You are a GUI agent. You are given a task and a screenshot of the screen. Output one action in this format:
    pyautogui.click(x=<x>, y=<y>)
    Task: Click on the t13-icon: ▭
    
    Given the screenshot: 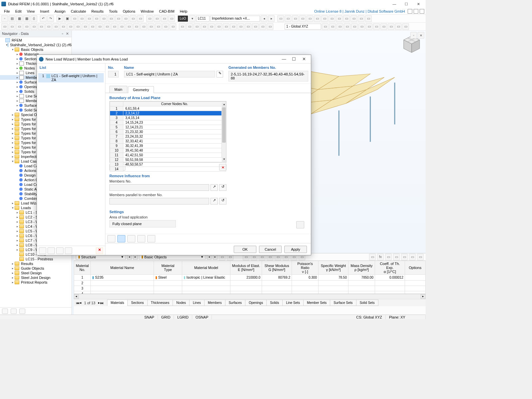 What is the action you would take?
    pyautogui.click(x=164, y=19)
    